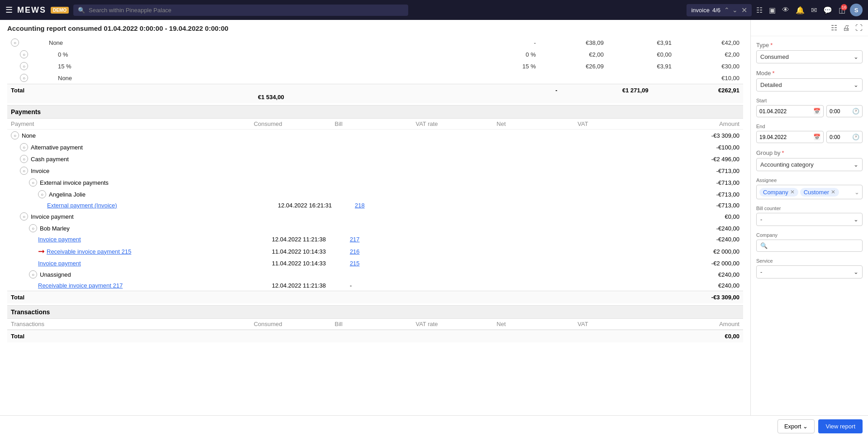  Describe the element at coordinates (456, 124) in the screenshot. I see `col-vat-rate: VAT rate` at that location.